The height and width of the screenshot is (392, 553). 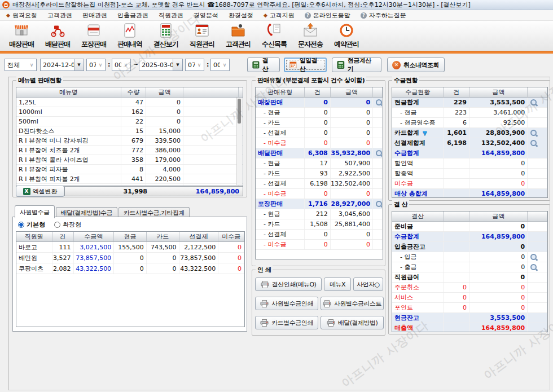 What do you see at coordinates (171, 15) in the screenshot?
I see `menu-item-staff-related: 직원관련` at bounding box center [171, 15].